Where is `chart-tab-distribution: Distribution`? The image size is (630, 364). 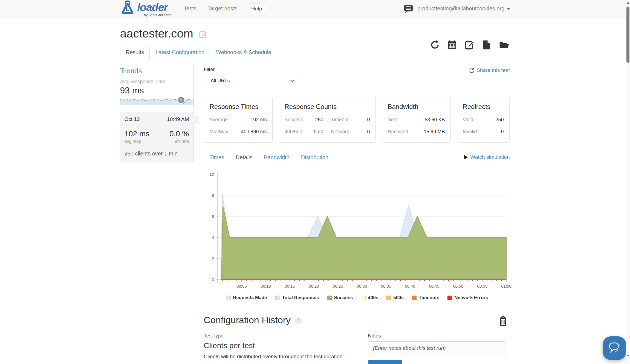 chart-tab-distribution: Distribution is located at coordinates (315, 158).